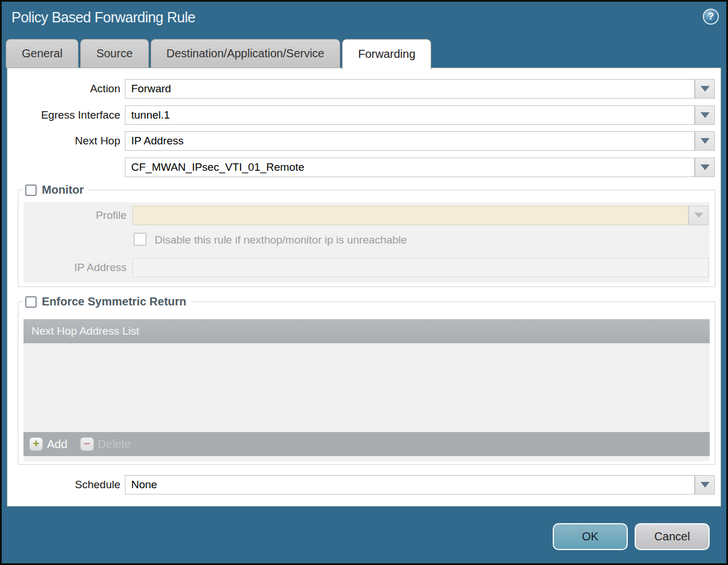  Describe the element at coordinates (107, 301) in the screenshot. I see `enforce-symmetric-return-legend: Enforce Symmetric Return` at that location.